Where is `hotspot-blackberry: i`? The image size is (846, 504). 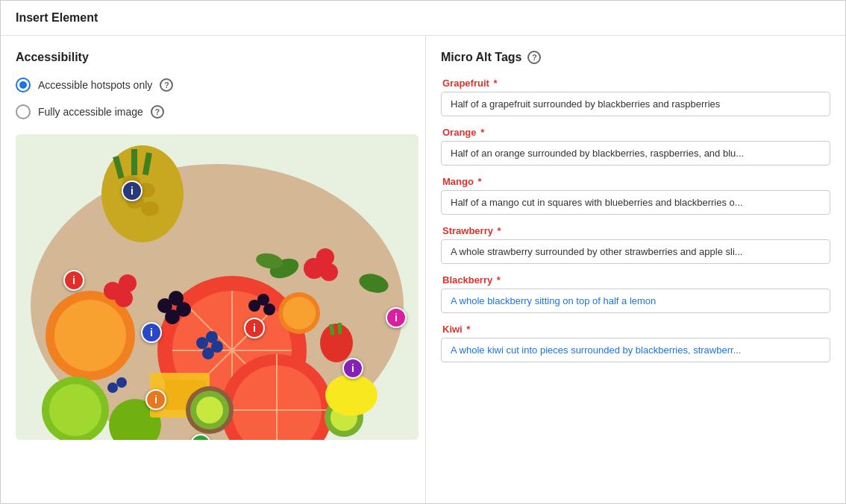 hotspot-blackberry: i is located at coordinates (353, 368).